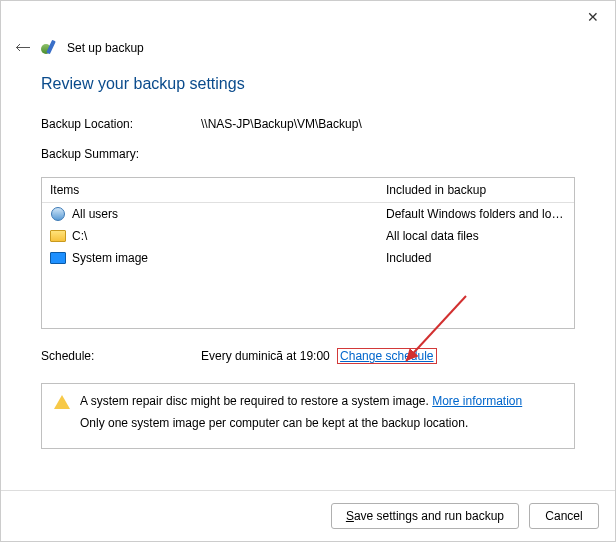  What do you see at coordinates (308, 154) in the screenshot?
I see `backup-summary-label-row: Backup Summary:` at bounding box center [308, 154].